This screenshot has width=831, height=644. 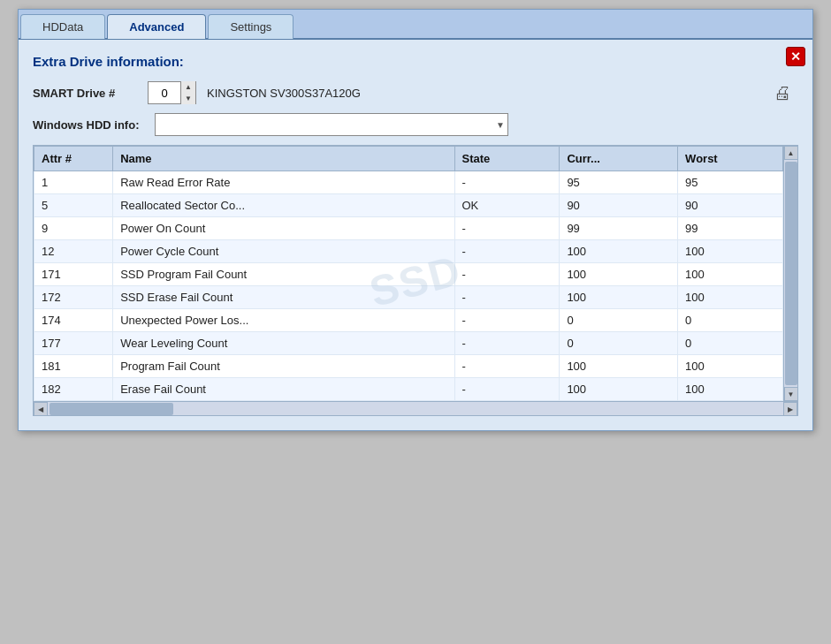 I want to click on scroll-thumb-v, so click(x=791, y=274).